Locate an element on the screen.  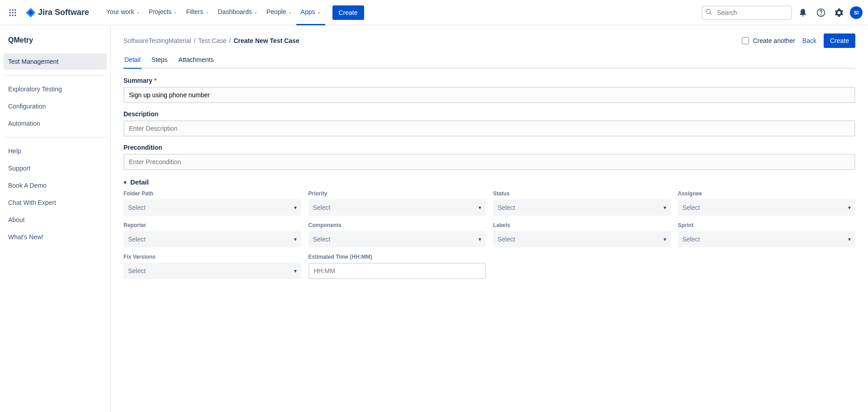
field-label: Labels is located at coordinates (582, 225).